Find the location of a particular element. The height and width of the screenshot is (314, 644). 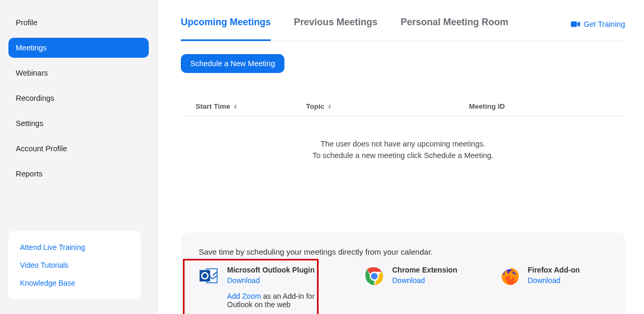

empty-line-1: The user does not have any upcoming meet… is located at coordinates (403, 144).